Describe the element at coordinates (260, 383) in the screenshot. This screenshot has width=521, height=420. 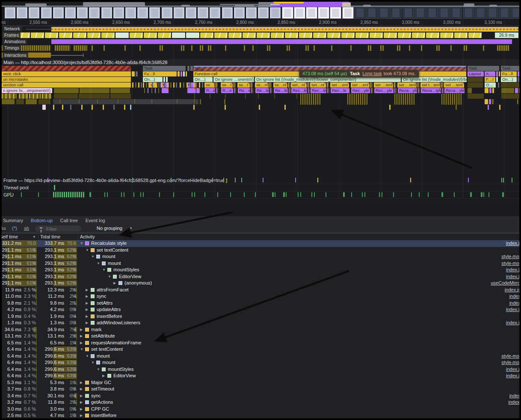
I see `table-row-major-gc: 5.3 ms1.1 %5.3 ms1.1 %▶Major GC` at that location.